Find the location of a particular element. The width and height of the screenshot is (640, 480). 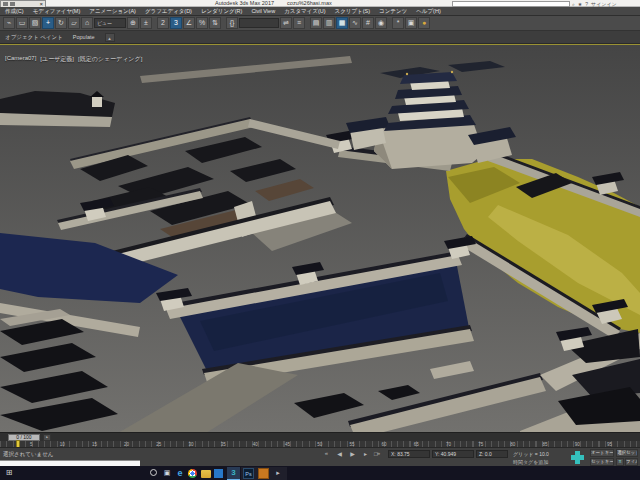

schematic-view-icon: # is located at coordinates (368, 23).